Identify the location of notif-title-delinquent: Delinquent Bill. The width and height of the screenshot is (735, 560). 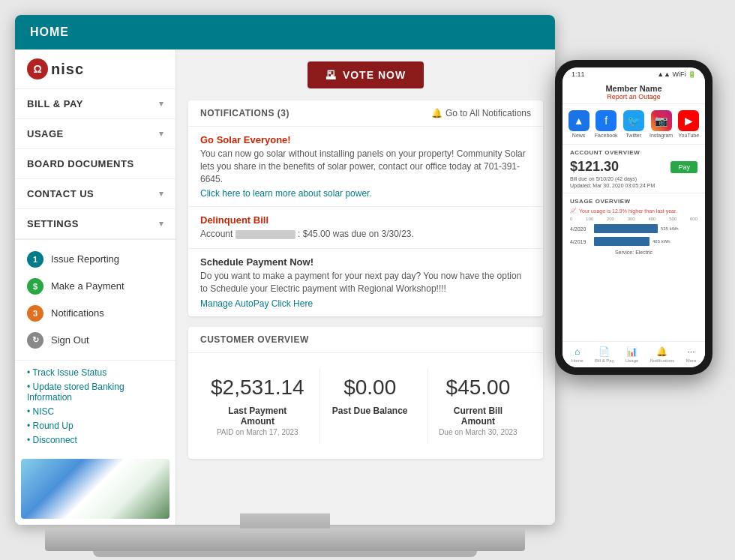
(366, 220).